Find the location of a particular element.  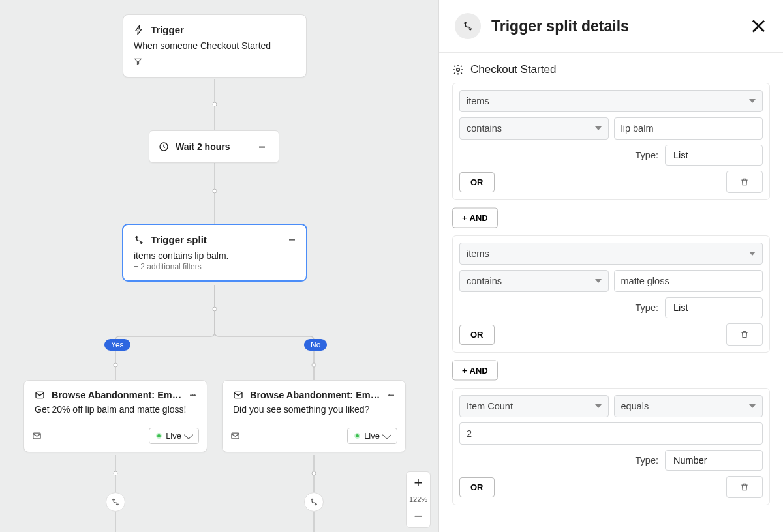

email-no-title: Browse Abandonment: Email... is located at coordinates (315, 395).